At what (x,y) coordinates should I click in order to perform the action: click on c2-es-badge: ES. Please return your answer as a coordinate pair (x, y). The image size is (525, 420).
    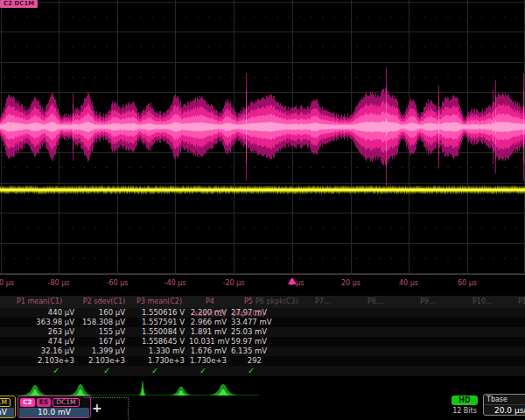
    Looking at the image, I should click on (44, 402).